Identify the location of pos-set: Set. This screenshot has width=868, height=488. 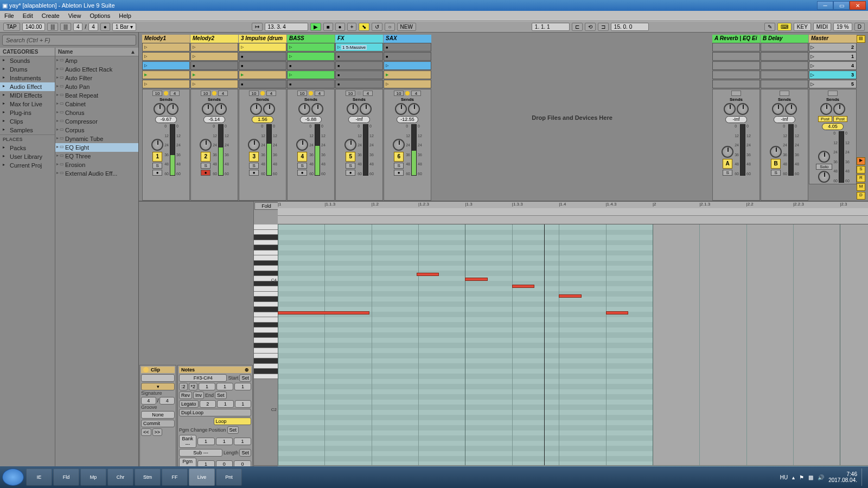
(233, 430).